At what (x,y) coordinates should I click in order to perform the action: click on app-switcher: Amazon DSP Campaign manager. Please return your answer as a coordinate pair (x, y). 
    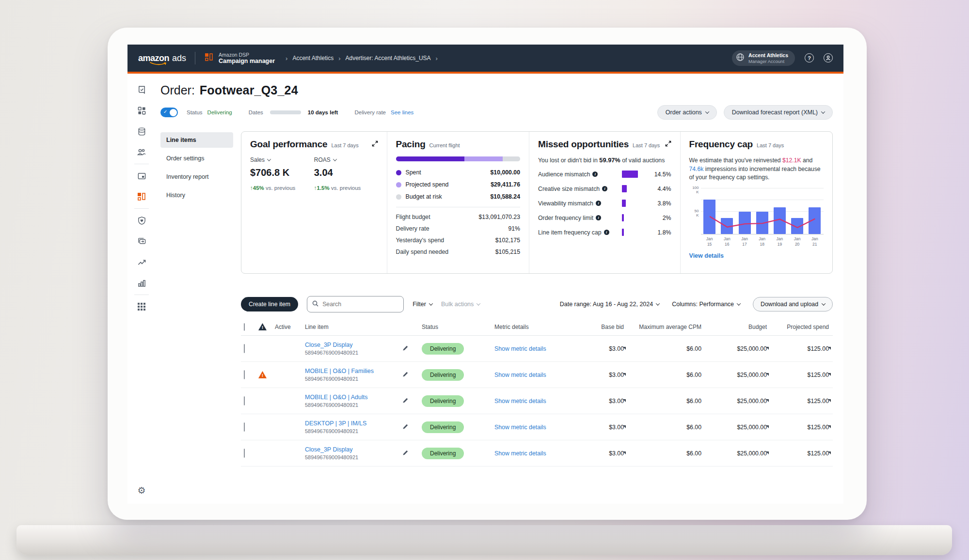
    Looking at the image, I should click on (247, 58).